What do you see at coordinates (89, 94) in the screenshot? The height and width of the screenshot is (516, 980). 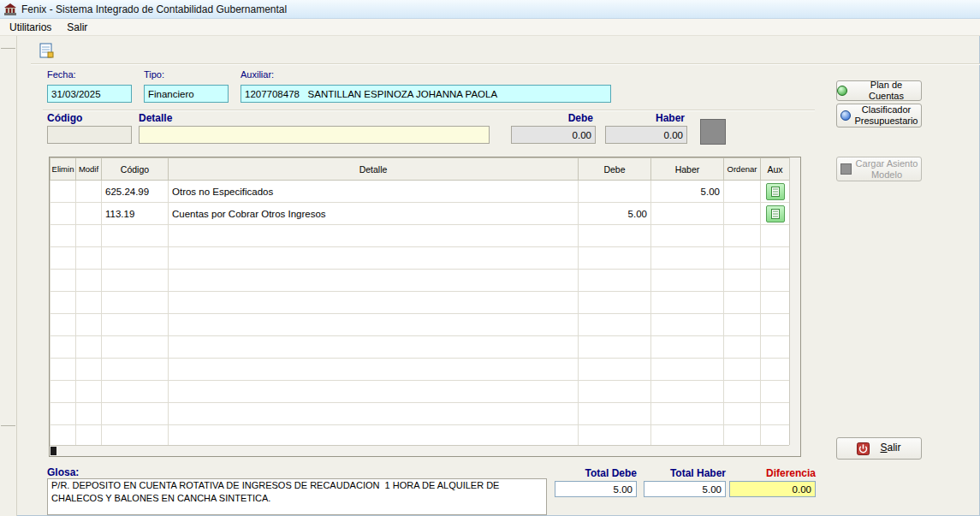 I see `fecha-input` at bounding box center [89, 94].